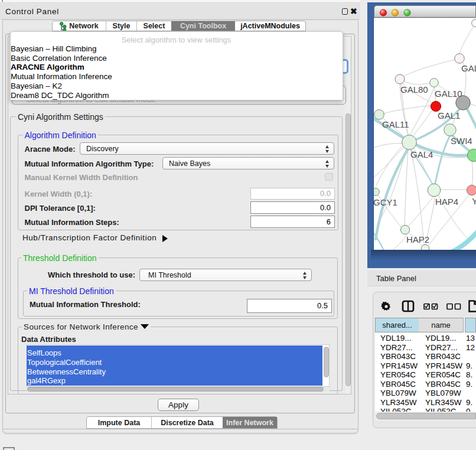 The width and height of the screenshot is (476, 450). I want to click on svg-text: GCY1, so click(386, 202).